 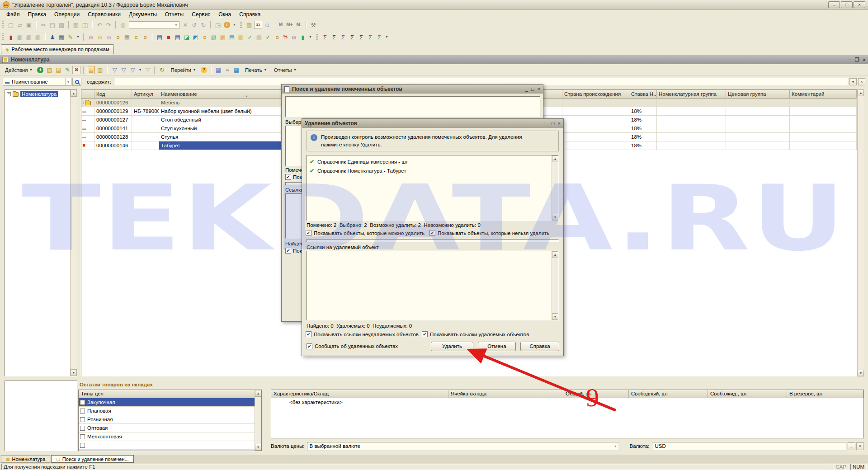 What do you see at coordinates (258, 420) in the screenshot?
I see `price-types-scrollbar` at bounding box center [258, 420].